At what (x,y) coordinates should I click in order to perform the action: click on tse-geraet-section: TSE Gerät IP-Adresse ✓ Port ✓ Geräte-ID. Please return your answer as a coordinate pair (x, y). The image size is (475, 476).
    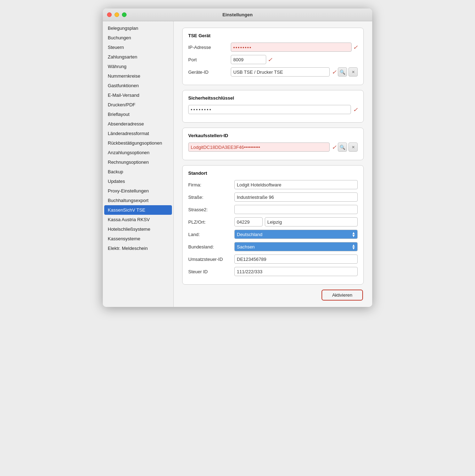
    Looking at the image, I should click on (273, 56).